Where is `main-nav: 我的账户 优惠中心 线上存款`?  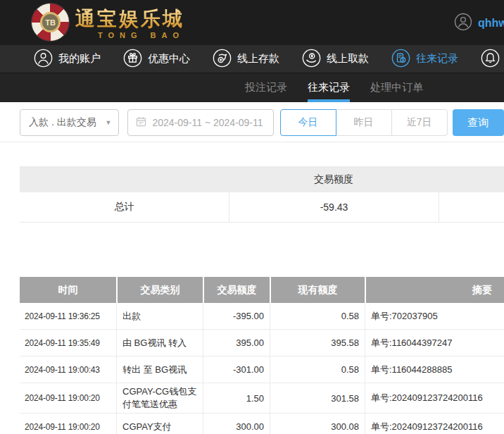 main-nav: 我的账户 优惠中心 线上存款 is located at coordinates (252, 59).